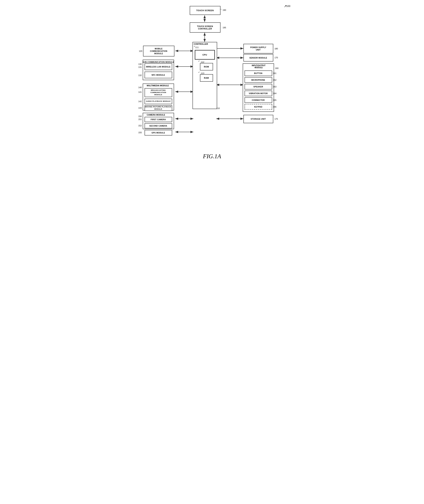  What do you see at coordinates (258, 100) in the screenshot?
I see `connector-box: CONNECTOR` at bounding box center [258, 100].